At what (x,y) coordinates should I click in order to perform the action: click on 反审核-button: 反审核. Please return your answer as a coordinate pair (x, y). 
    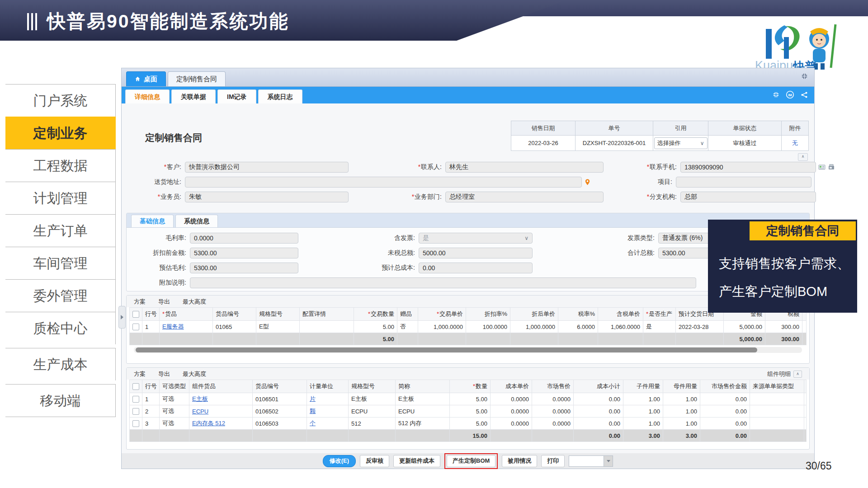
    Looking at the image, I should click on (374, 461).